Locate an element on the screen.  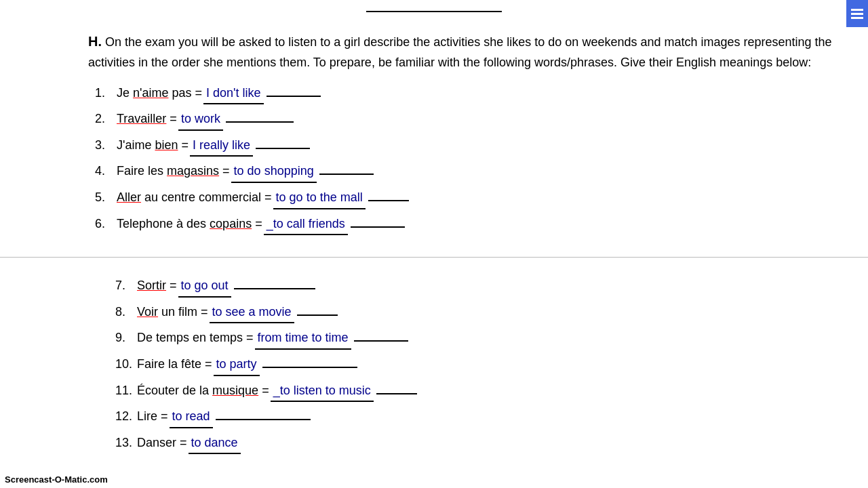
answer-text: to go out is located at coordinates (205, 286).